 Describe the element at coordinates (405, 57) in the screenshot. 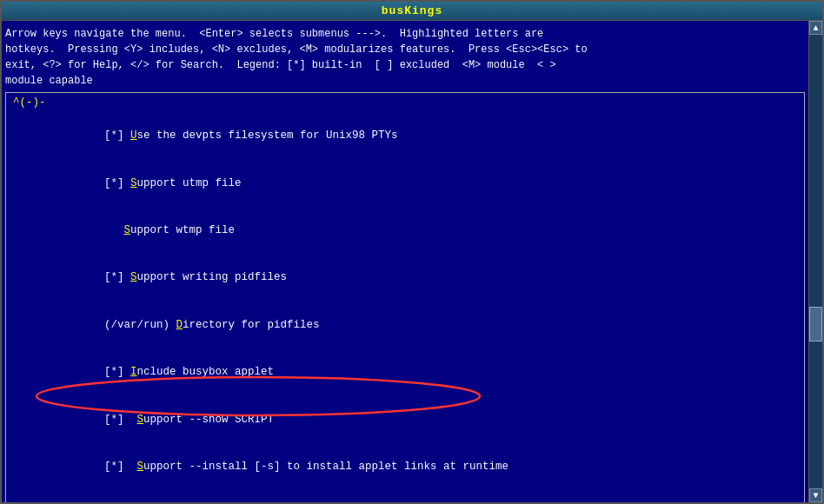

I see `help-text: Arrow keys navigate the menu. <Enter> se…` at that location.